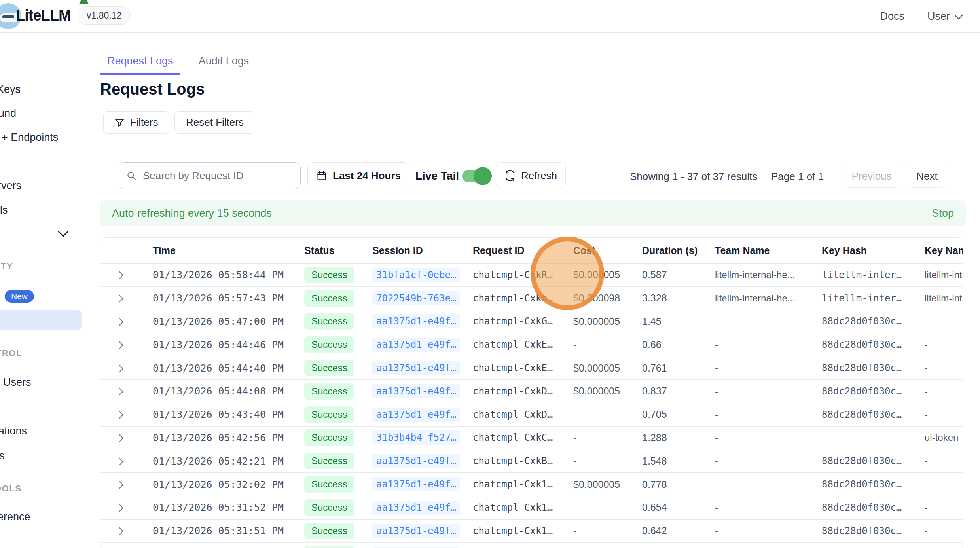 This screenshot has height=548, width=980. Describe the element at coordinates (532, 415) in the screenshot. I see `table-row: 01/13/2026 05:43:40 PM Success aa1375d1-…` at that location.